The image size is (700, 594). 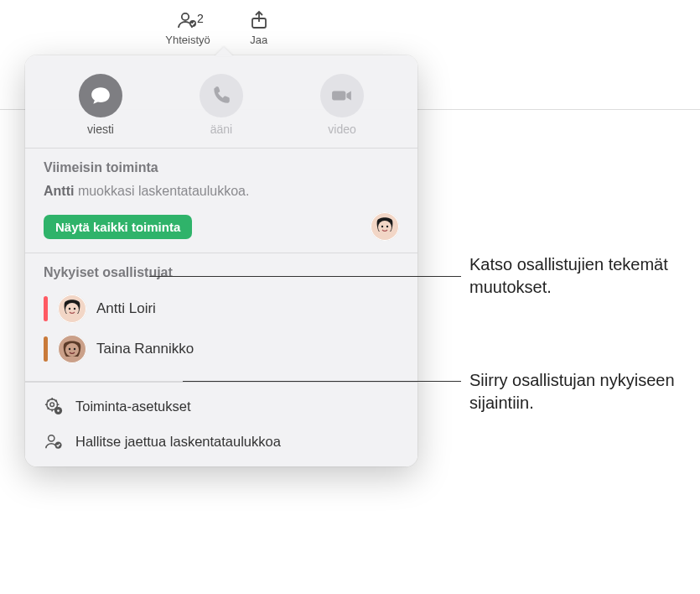 I want to click on video-label: video, so click(x=342, y=129).